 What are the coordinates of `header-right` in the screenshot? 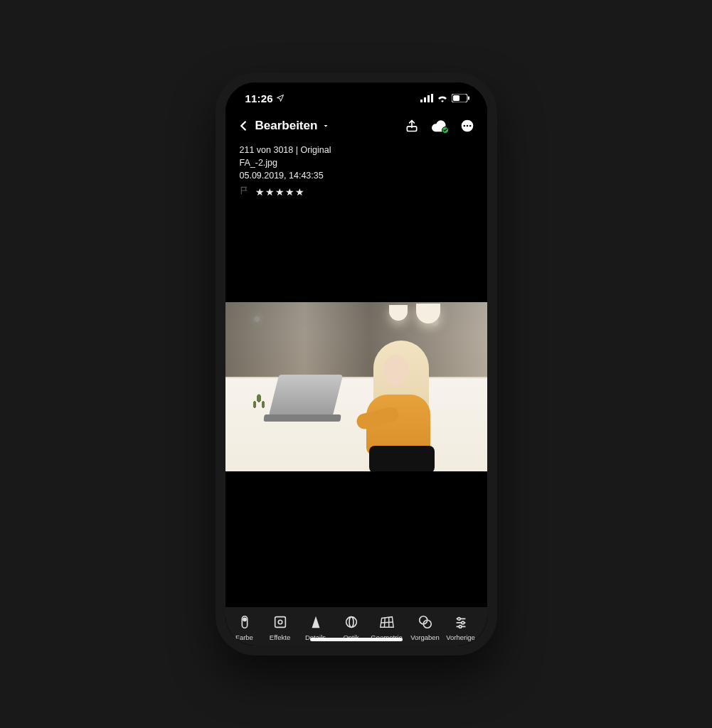 It's located at (440, 126).